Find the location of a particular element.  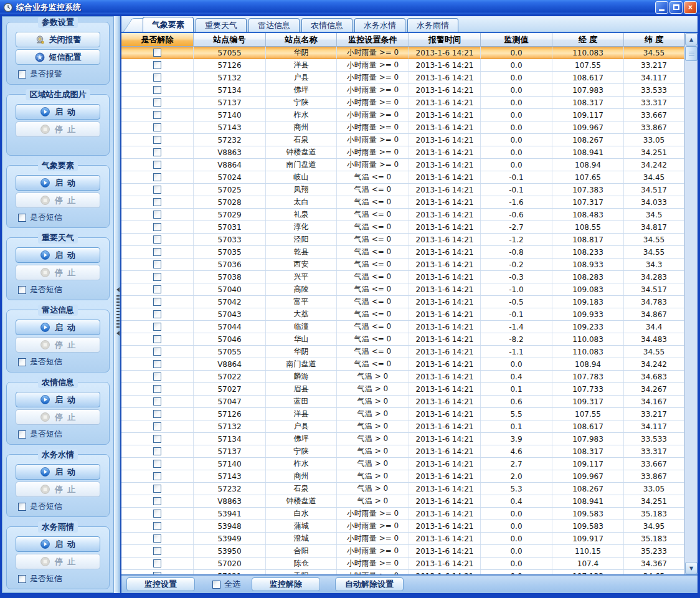

scrollbar-thumb is located at coordinates (691, 54).